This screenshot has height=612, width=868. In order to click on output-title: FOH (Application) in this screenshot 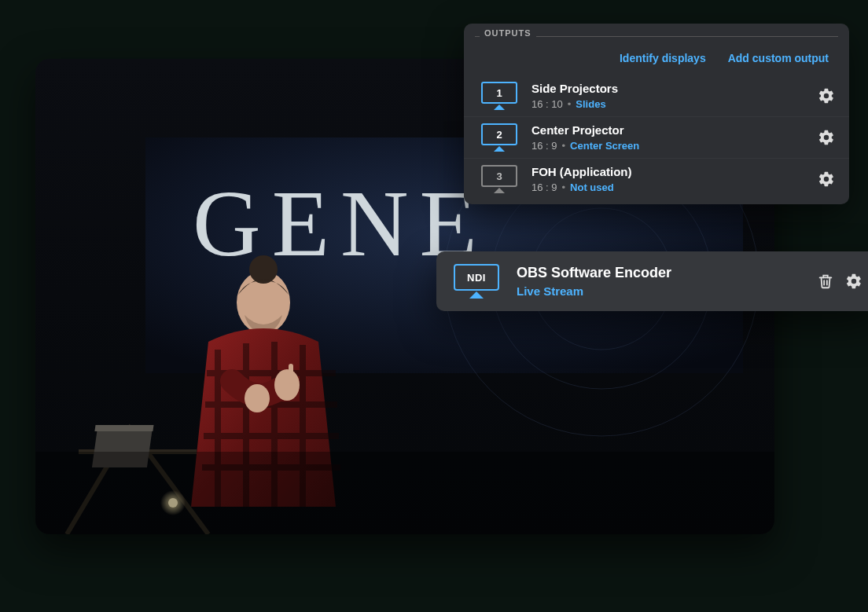, I will do `click(668, 171)`.